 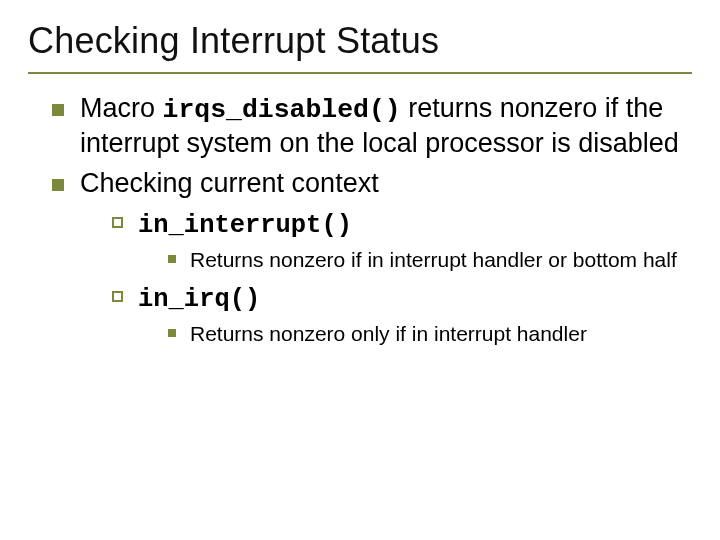 What do you see at coordinates (401, 314) in the screenshot?
I see `sub-item-2: in_irq() Returns nonzero only if in inte…` at bounding box center [401, 314].